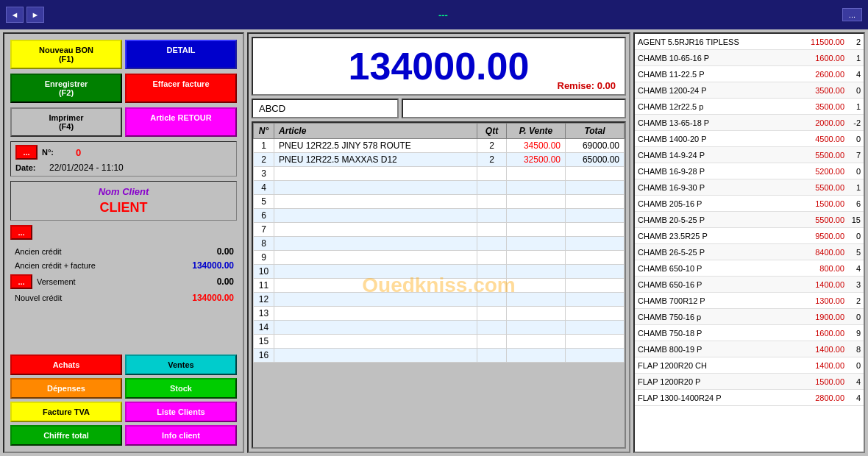 This screenshot has width=868, height=456. I want to click on table-row: 14, so click(439, 328).